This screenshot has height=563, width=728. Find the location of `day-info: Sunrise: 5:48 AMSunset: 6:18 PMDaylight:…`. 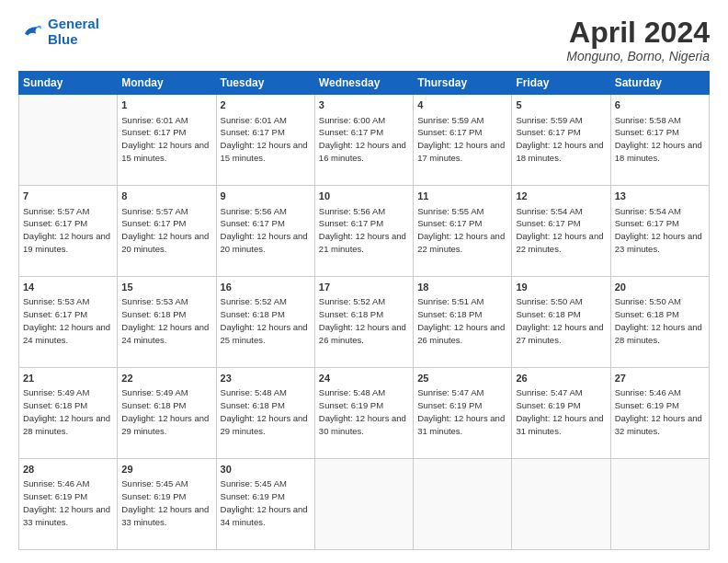

day-info: Sunrise: 5:48 AMSunset: 6:18 PMDaylight:… is located at coordinates (266, 412).